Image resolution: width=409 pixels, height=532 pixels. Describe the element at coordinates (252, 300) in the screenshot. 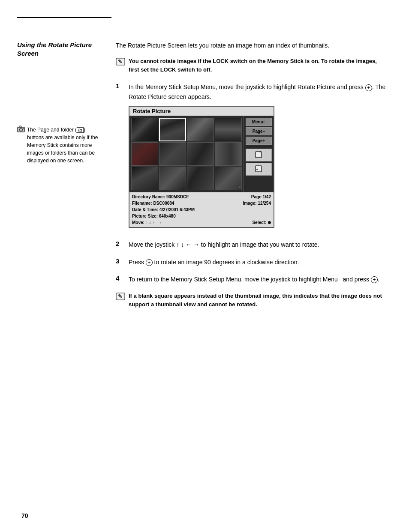

I see `bottom-note: ✎ If a blank square appears instead of t…` at that location.